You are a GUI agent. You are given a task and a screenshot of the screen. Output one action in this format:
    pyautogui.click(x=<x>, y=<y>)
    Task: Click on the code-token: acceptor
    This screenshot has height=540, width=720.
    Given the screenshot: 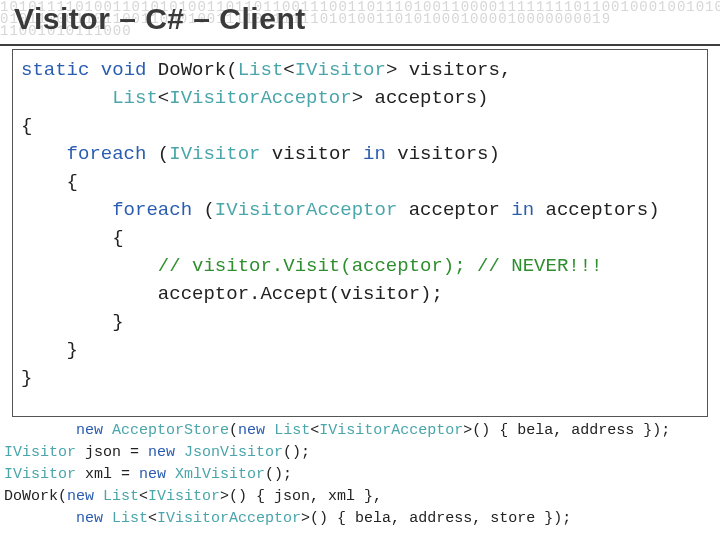 What is the action you would take?
    pyautogui.click(x=454, y=210)
    